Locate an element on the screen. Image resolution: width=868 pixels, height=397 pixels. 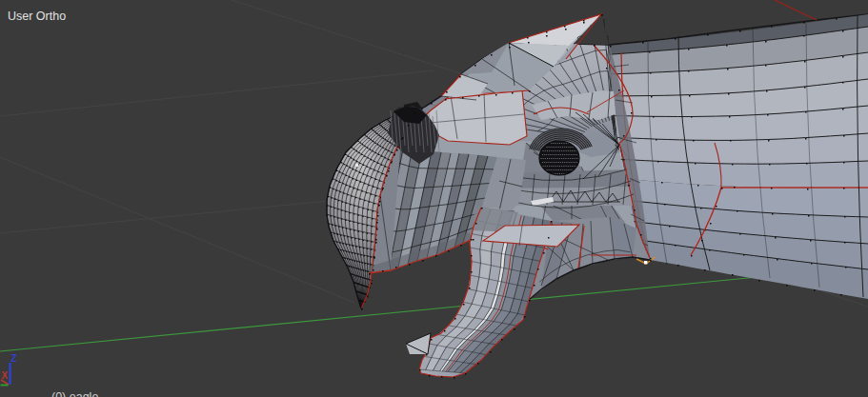
svg-text: Z is located at coordinates (14, 358).